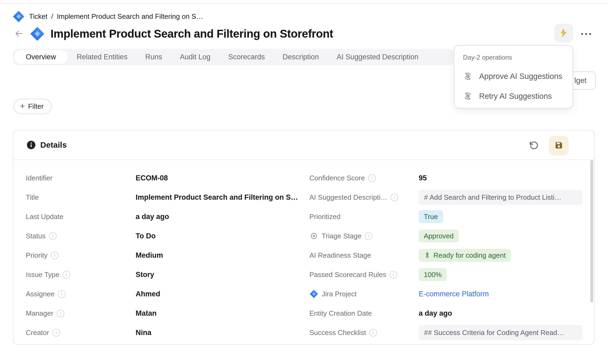 Image resolution: width=608 pixels, height=364 pixels. I want to click on radio-target-icon, so click(314, 236).